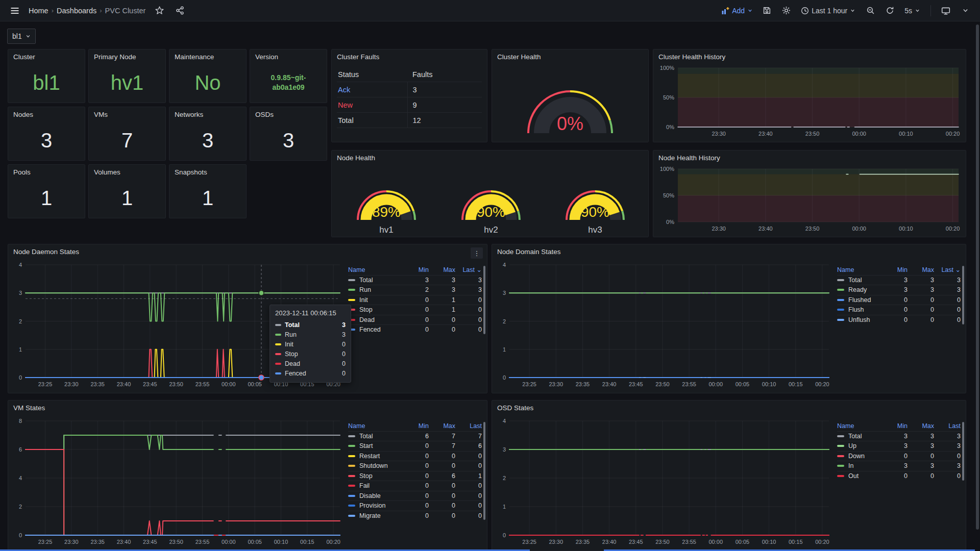 This screenshot has height=551, width=980. Describe the element at coordinates (415, 466) in the screenshot. I see `legend-row: Shutdown000` at that location.